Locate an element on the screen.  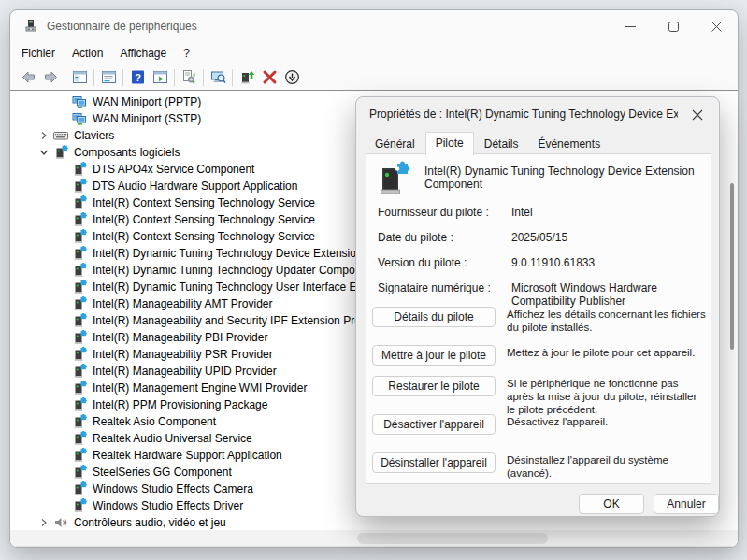
maximize-button is located at coordinates (673, 26).